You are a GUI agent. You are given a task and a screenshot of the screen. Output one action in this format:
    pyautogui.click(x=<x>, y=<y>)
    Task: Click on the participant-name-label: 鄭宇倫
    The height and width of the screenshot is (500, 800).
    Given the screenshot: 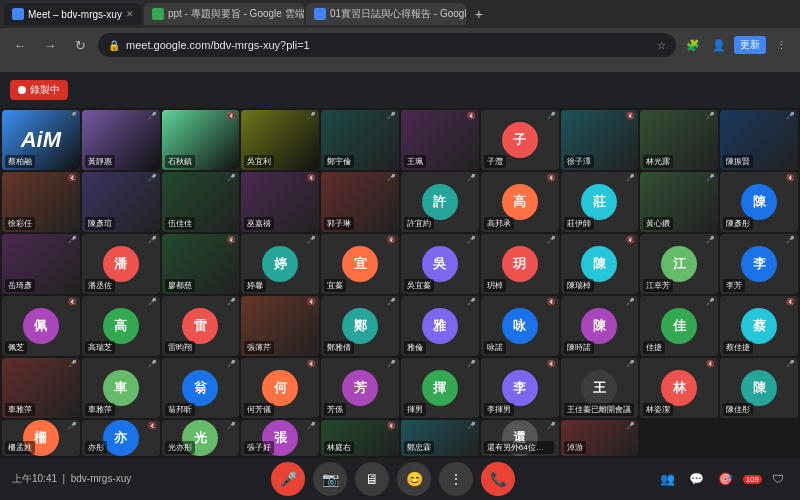 What is the action you would take?
    pyautogui.click(x=339, y=162)
    